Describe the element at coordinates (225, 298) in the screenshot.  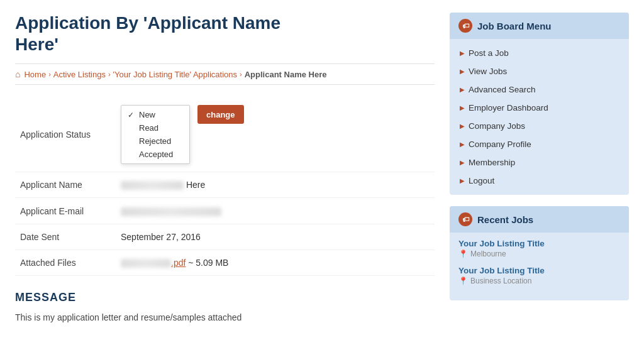
I see `message-title: MESSAGE` at that location.